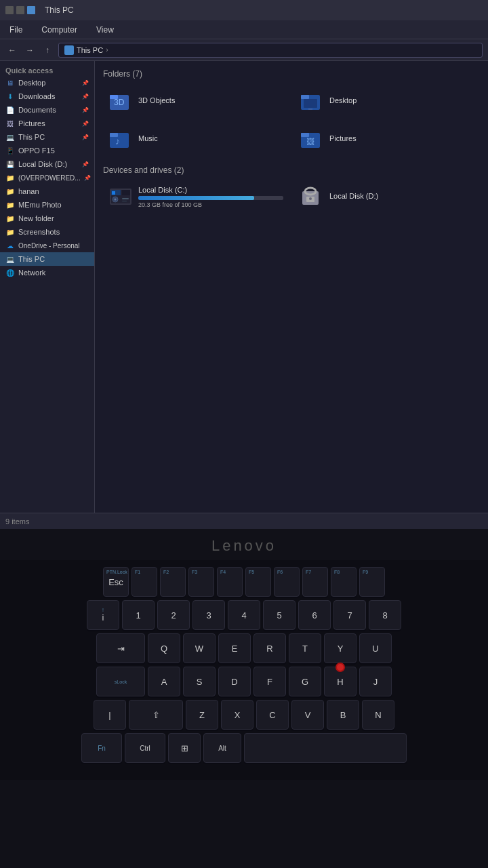 This screenshot has width=488, height=868. What do you see at coordinates (314, 615) in the screenshot?
I see `key-6: 6` at bounding box center [314, 615].